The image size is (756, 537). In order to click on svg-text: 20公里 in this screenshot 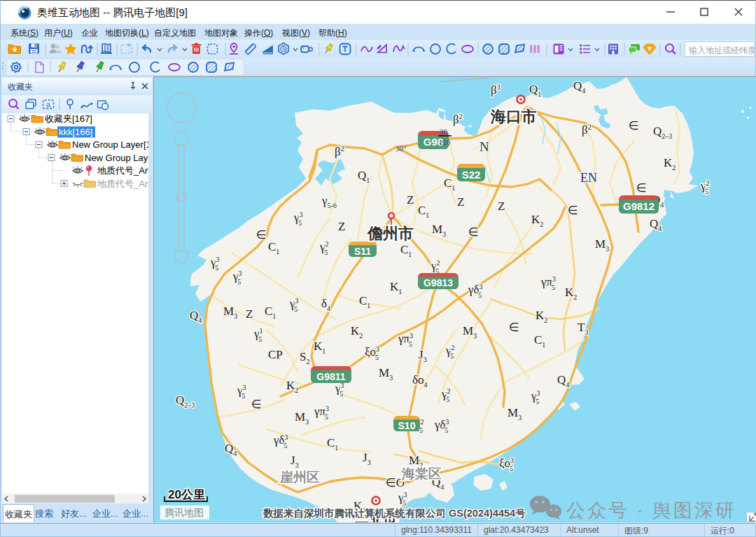, I will do `click(186, 494)`.